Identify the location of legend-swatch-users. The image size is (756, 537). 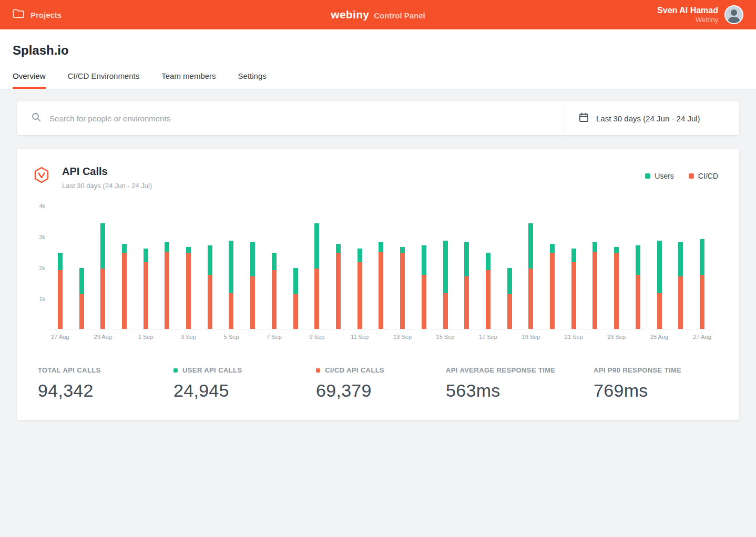
(648, 176).